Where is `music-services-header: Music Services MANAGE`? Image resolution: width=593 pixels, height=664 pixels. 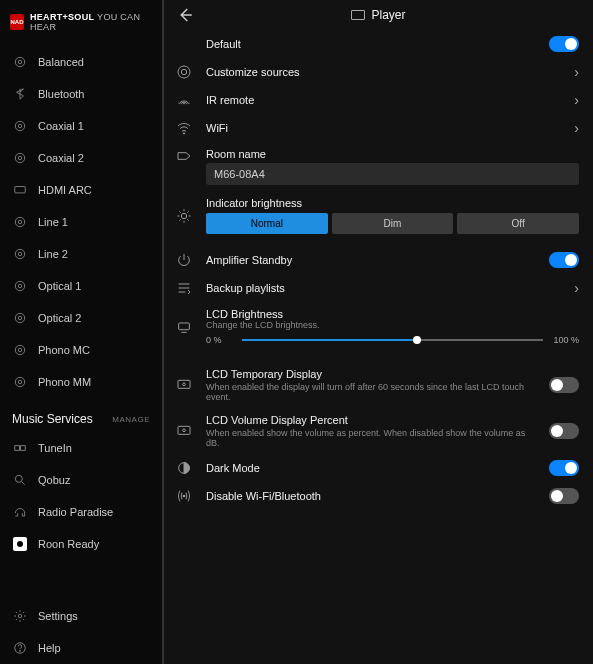 music-services-header: Music Services MANAGE is located at coordinates (81, 415).